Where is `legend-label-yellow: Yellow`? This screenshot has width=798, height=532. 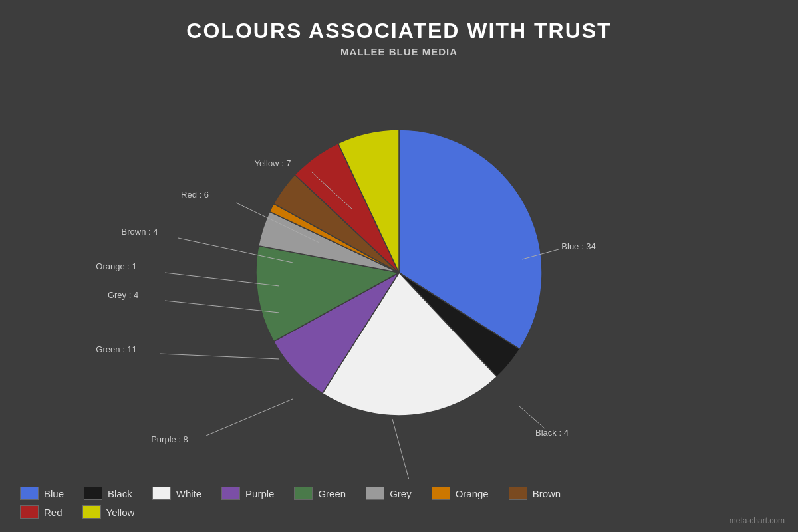 legend-label-yellow: Yellow is located at coordinates (121, 512).